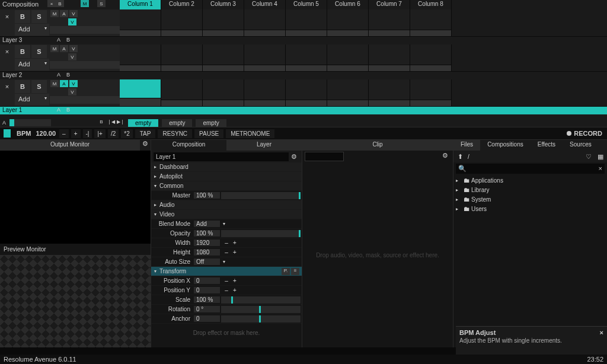 The width and height of the screenshot is (607, 364). What do you see at coordinates (52, 4) in the screenshot?
I see `composition-x: ×` at bounding box center [52, 4].